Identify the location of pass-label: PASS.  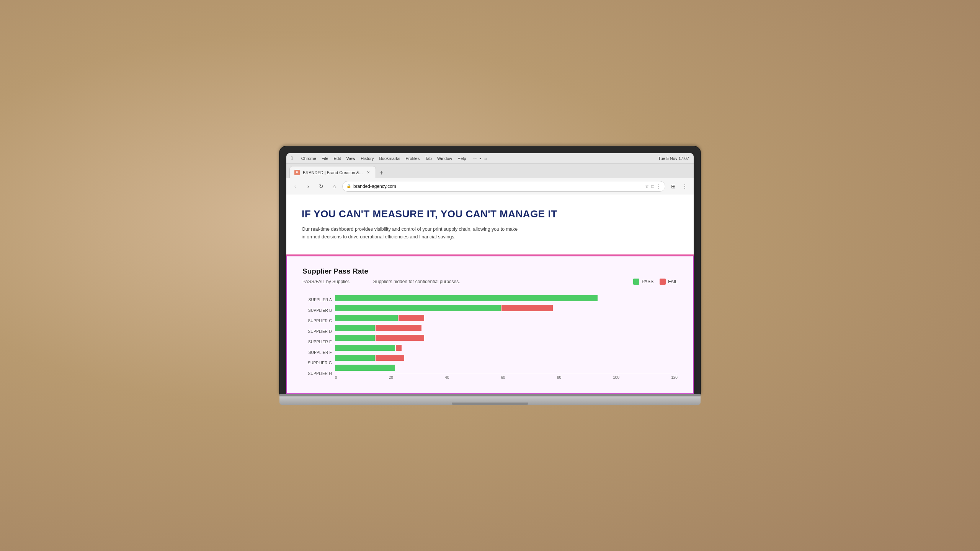
(648, 282).